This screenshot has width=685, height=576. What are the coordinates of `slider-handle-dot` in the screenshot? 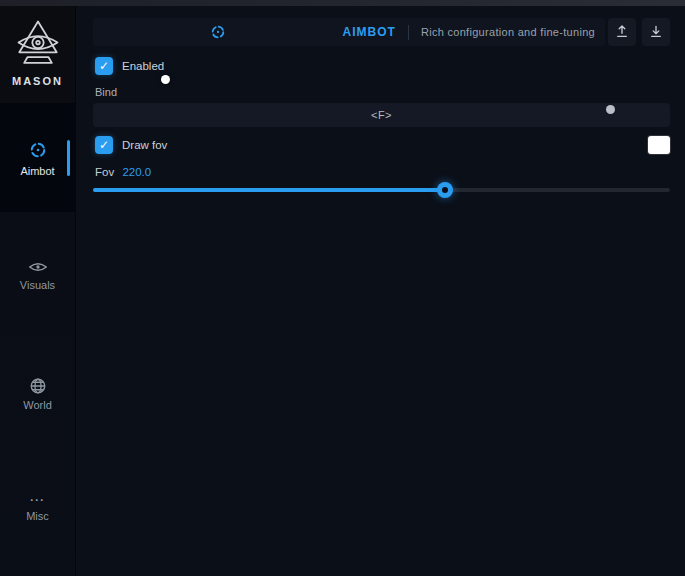 It's located at (445, 190).